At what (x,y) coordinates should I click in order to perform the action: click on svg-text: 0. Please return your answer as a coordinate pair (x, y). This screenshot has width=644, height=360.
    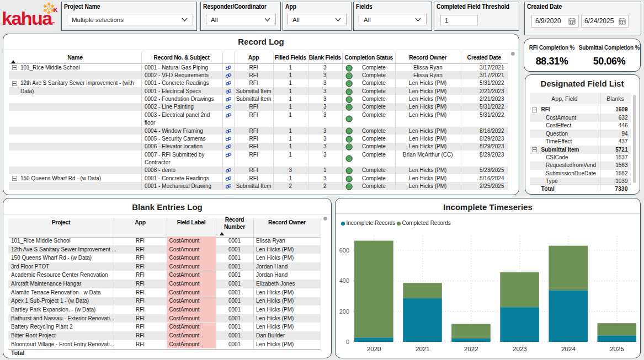
    Looking at the image, I should click on (348, 342).